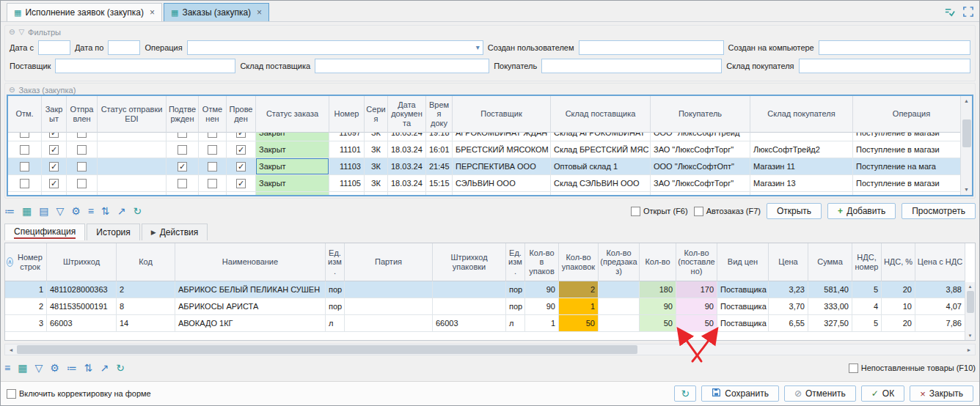  What do you see at coordinates (104, 368) in the screenshot?
I see `export-icon: ↗` at bounding box center [104, 368].